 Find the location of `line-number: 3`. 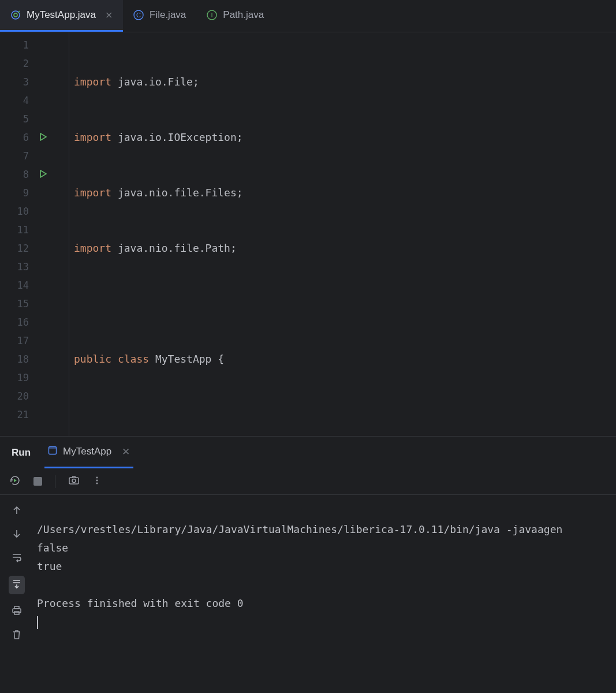

line-number: 3 is located at coordinates (14, 82).